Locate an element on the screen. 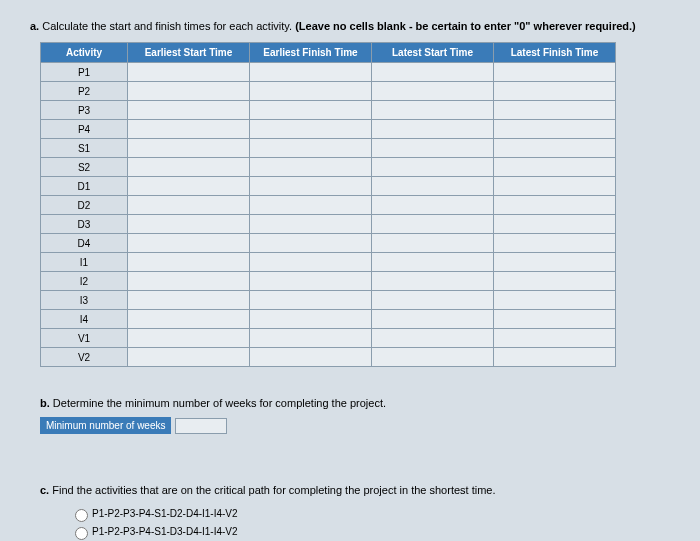 This screenshot has height=541, width=700. activity-cell: S1 is located at coordinates (84, 148).